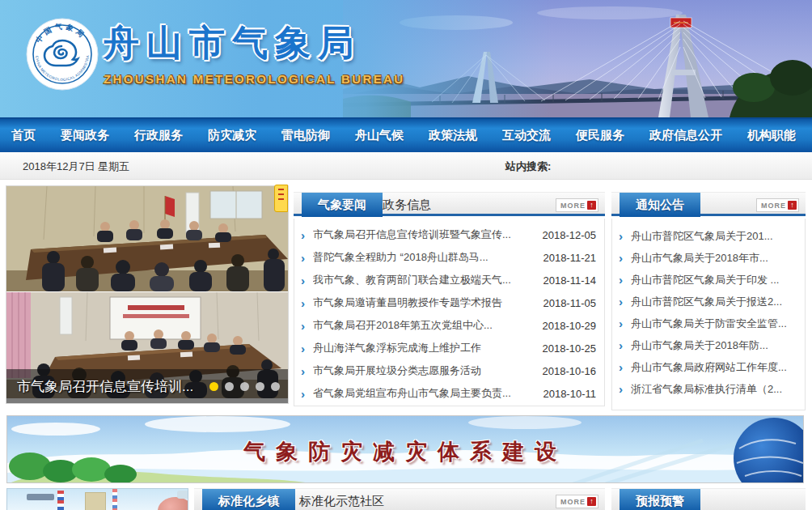 This screenshot has height=510, width=812. Describe the element at coordinates (527, 136) in the screenshot. I see `nav-item-interaction: 互动交流` at that location.